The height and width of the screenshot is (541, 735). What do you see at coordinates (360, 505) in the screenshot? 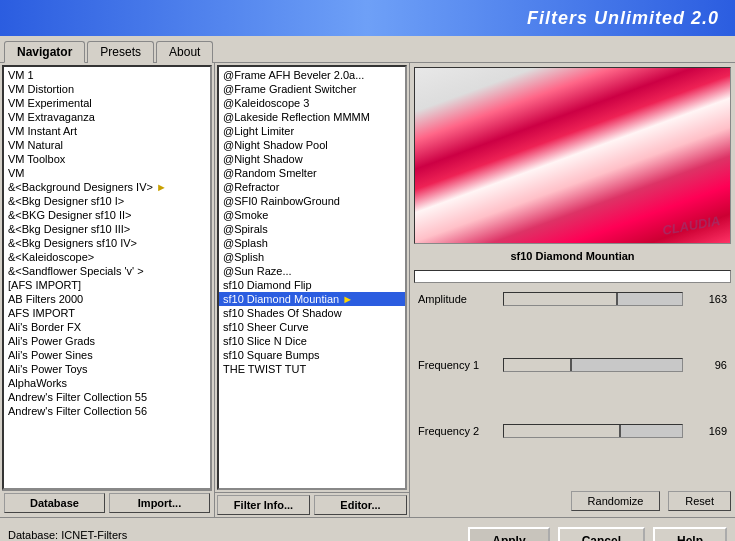
I see `editor-button: Editor...` at bounding box center [360, 505].